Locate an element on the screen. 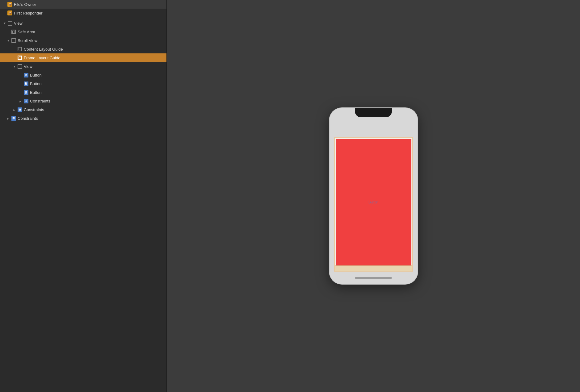  view-root-label: View is located at coordinates (18, 23).